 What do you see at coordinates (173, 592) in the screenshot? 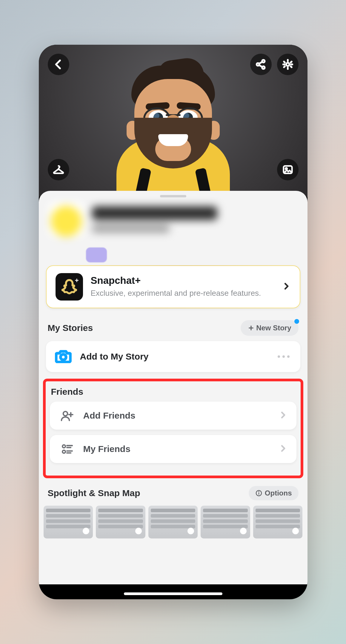
I see `bottom-bar` at bounding box center [173, 592].